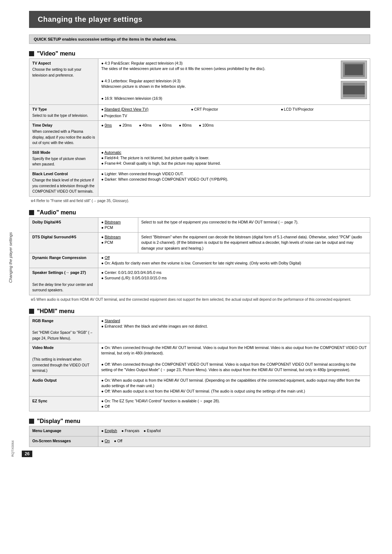  What do you see at coordinates (200, 260) in the screenshot?
I see `table-row: Dynamic Range Compression ● Off ● On: Ad…` at bounding box center [200, 260].